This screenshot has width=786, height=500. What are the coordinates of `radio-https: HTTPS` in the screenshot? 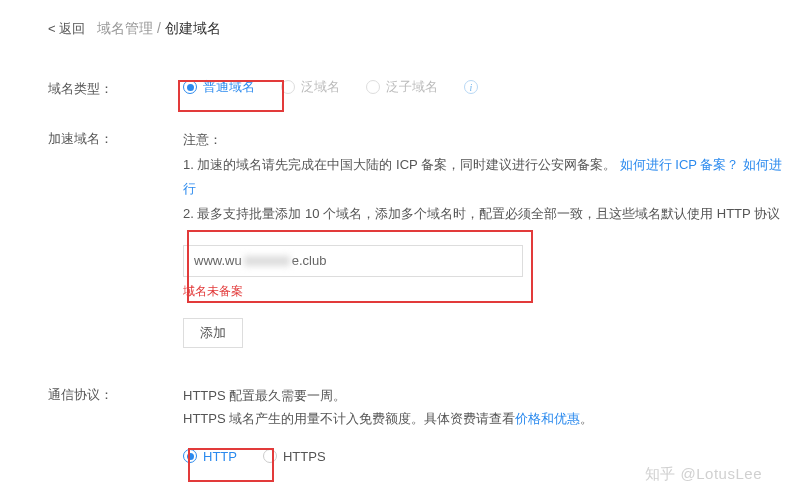 It's located at (294, 456).